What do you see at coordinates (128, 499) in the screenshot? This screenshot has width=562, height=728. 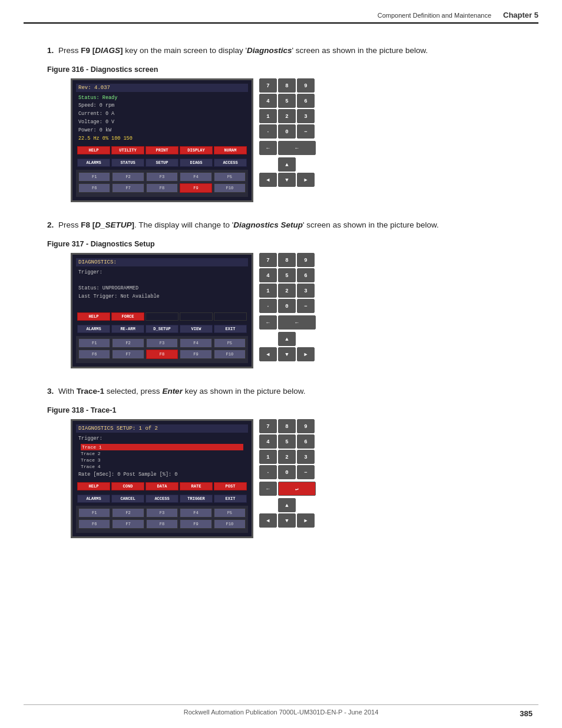 I see `fig318-btn-cancel: CANCEL` at bounding box center [128, 499].